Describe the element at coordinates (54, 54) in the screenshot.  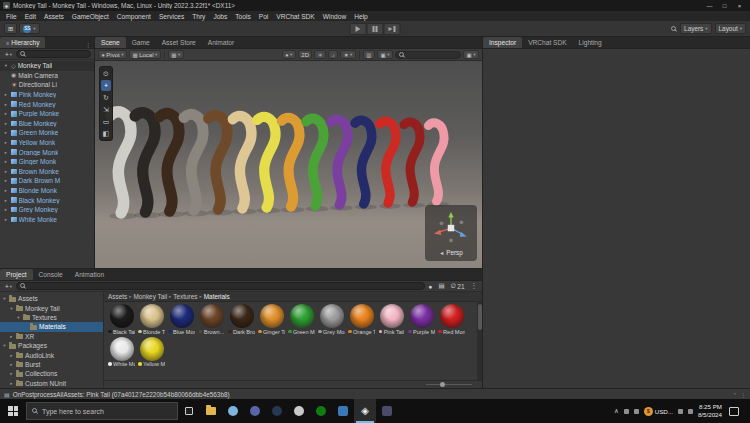
I see `hierarchy-search-input` at that location.